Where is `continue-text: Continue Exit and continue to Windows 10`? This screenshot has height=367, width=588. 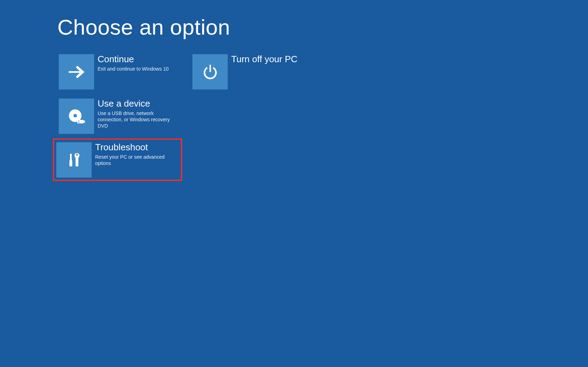 continue-text: Continue Exit and continue to Windows 10 is located at coordinates (132, 71).